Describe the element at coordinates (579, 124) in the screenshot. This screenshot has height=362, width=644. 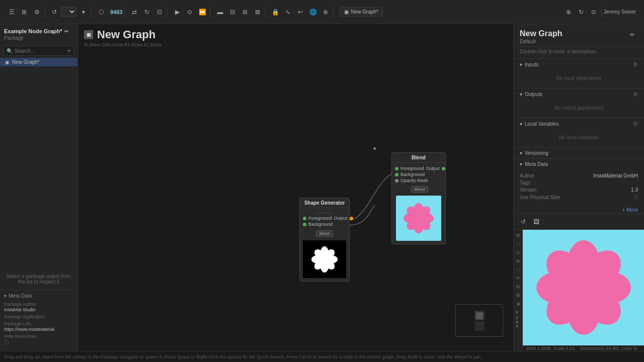
I see `local-vars-section-header: ▾ Local Variables ⚙` at that location.